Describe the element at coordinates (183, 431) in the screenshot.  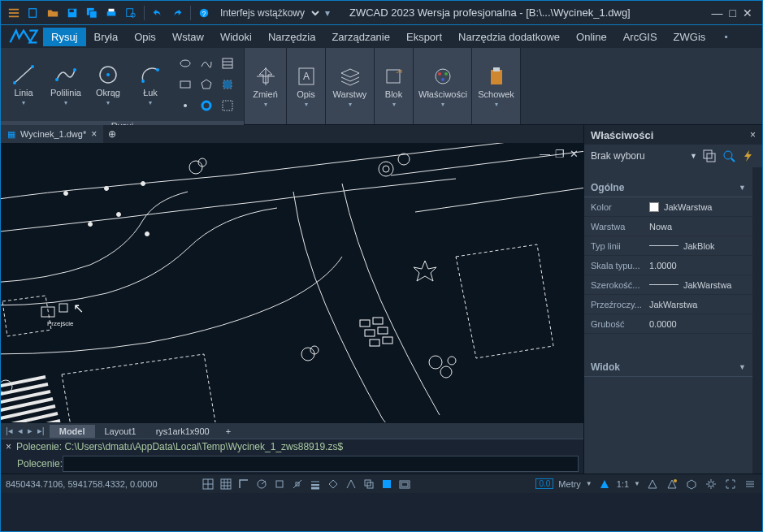
I see `layout-tab-rys1: rys1ark1x900` at that location.